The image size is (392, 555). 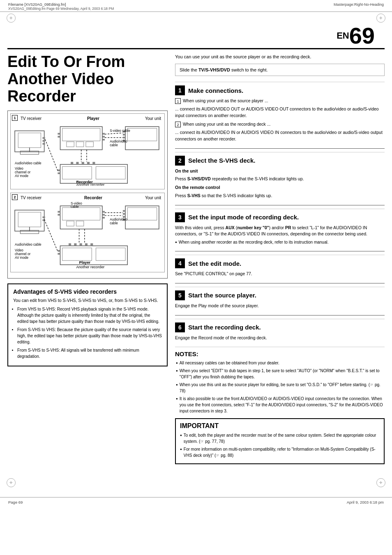 What do you see at coordinates (280, 227) in the screenshot?
I see `step-3-section: 3 Set the input mode of recording deck. …` at bounding box center [280, 227].